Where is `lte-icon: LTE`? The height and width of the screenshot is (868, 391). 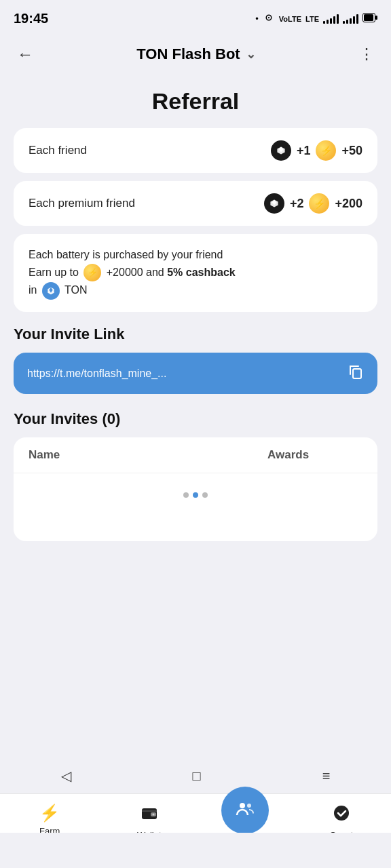
lte-icon: LTE is located at coordinates (312, 19).